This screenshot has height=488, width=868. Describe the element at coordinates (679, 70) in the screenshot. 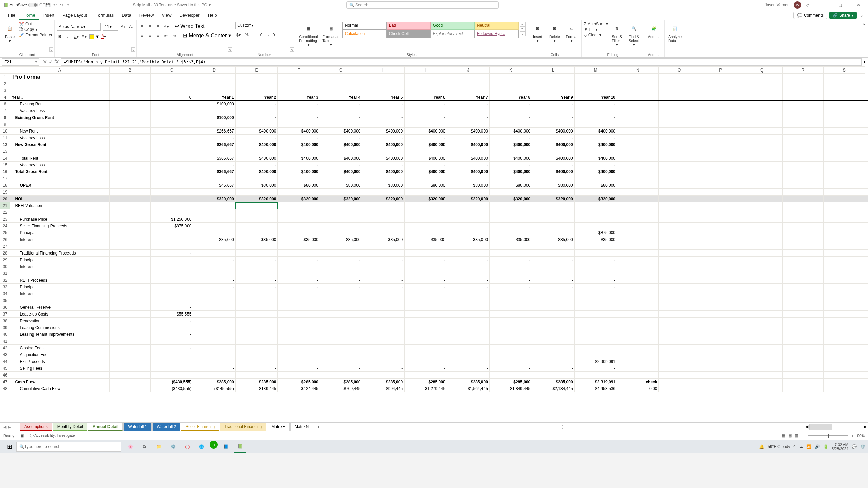

I see `col-header: O` at that location.